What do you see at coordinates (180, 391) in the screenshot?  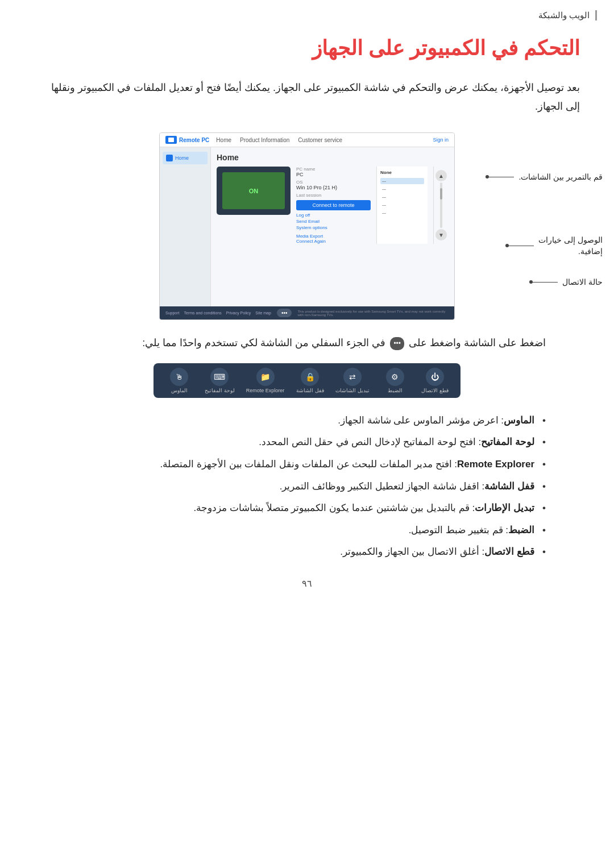 I see `mouse-label: الماوس` at bounding box center [180, 391].